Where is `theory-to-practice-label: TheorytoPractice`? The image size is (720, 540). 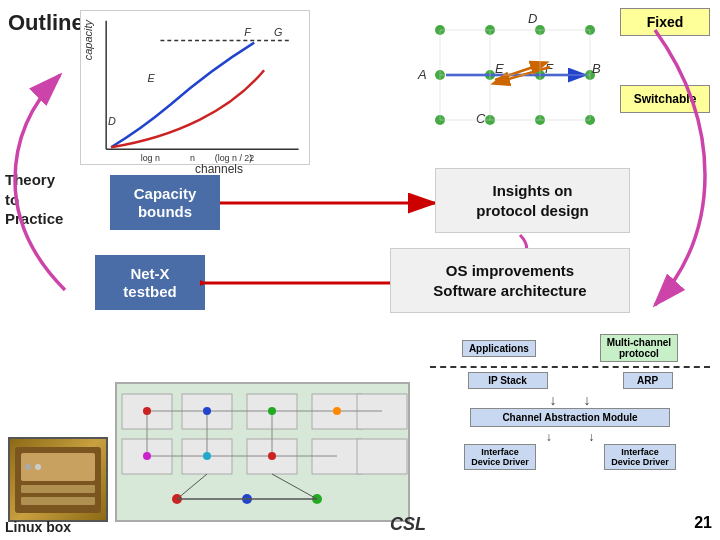 theory-to-practice-label: TheorytoPractice is located at coordinates (34, 200).